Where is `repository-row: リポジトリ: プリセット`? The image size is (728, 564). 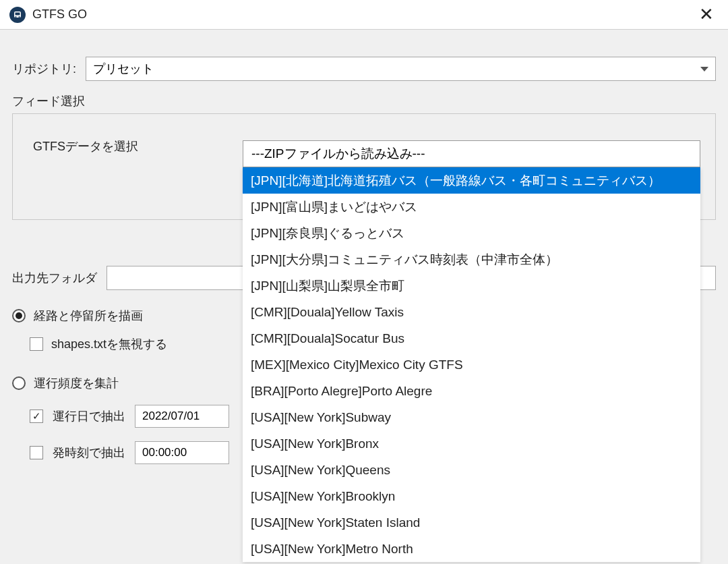 repository-row: リポジトリ: プリセット is located at coordinates (364, 61).